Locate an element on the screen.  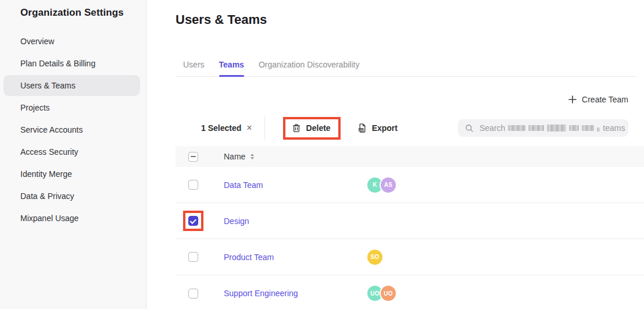
plus-icon is located at coordinates (573, 100).